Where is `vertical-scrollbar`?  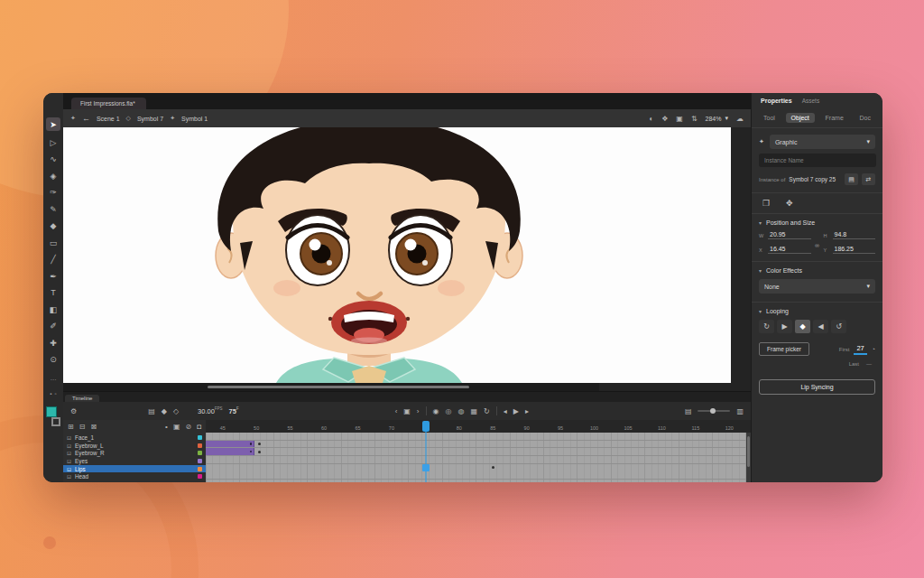
vertical-scrollbar is located at coordinates (749, 452).